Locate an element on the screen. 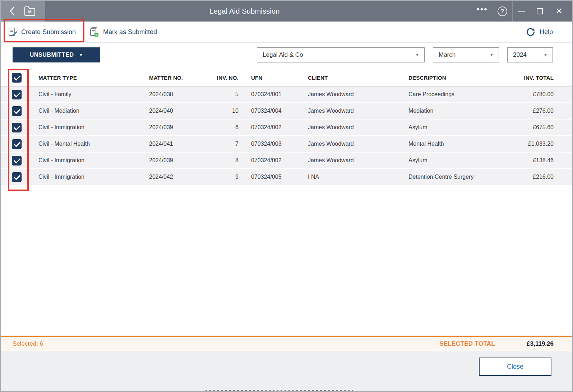 The image size is (573, 392). year-select: 2024 ▼ is located at coordinates (530, 55).